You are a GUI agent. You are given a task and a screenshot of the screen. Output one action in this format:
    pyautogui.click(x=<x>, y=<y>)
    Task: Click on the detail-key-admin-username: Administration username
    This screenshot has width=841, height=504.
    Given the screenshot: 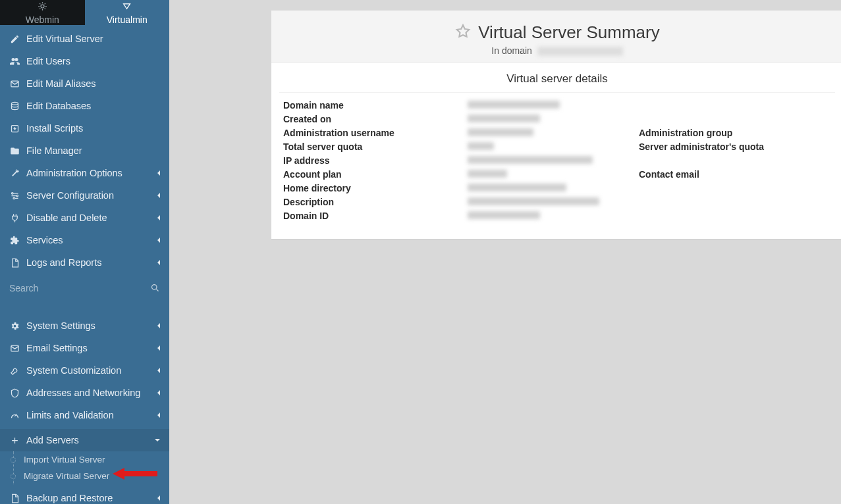 What is the action you would take?
    pyautogui.click(x=375, y=133)
    